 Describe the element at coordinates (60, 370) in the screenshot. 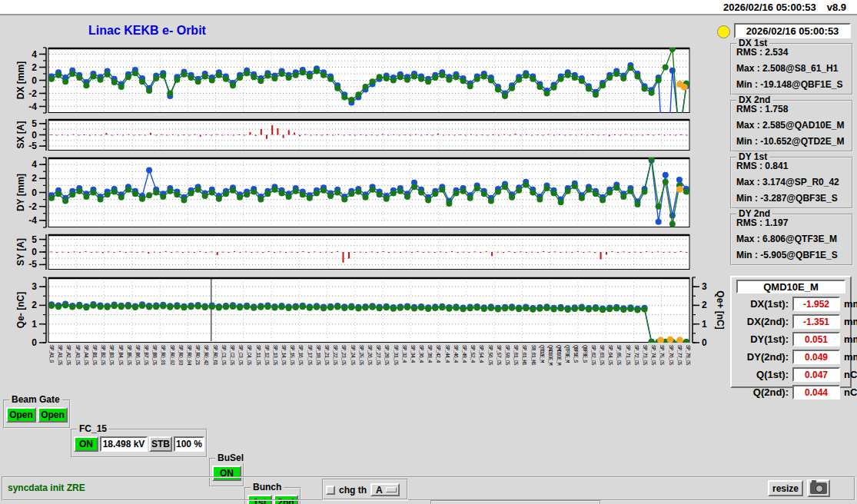

I see `xaxis-label: SP_A1_C5` at that location.